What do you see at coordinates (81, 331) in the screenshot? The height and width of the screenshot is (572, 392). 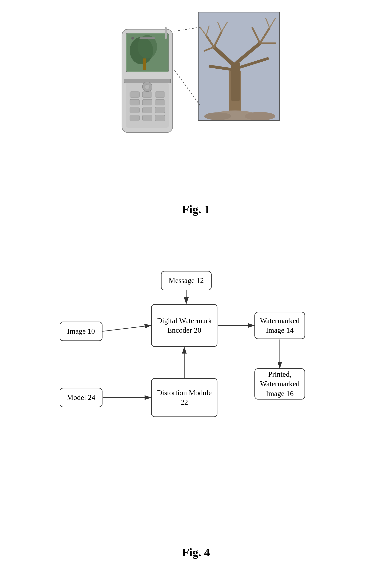 I see `image10-label: Image 10` at bounding box center [81, 331].